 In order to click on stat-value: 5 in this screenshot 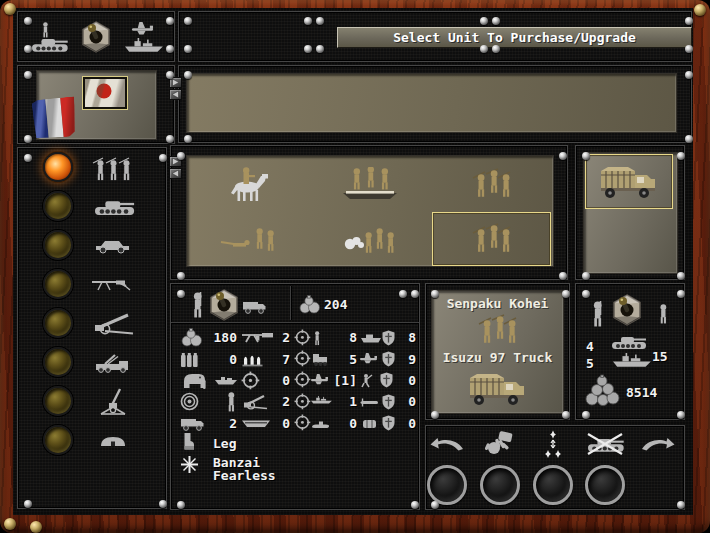, I will do `click(353, 360)`.